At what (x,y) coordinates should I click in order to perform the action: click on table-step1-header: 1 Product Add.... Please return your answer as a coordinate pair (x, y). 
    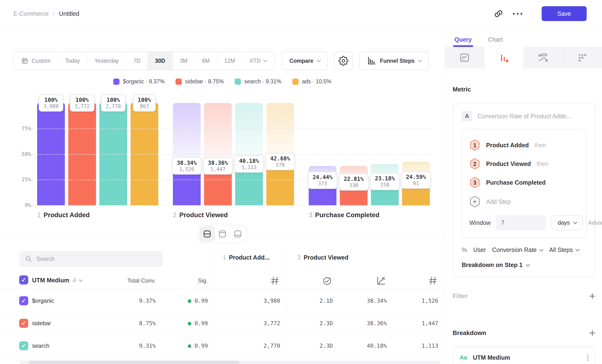
    Looking at the image, I should click on (246, 257).